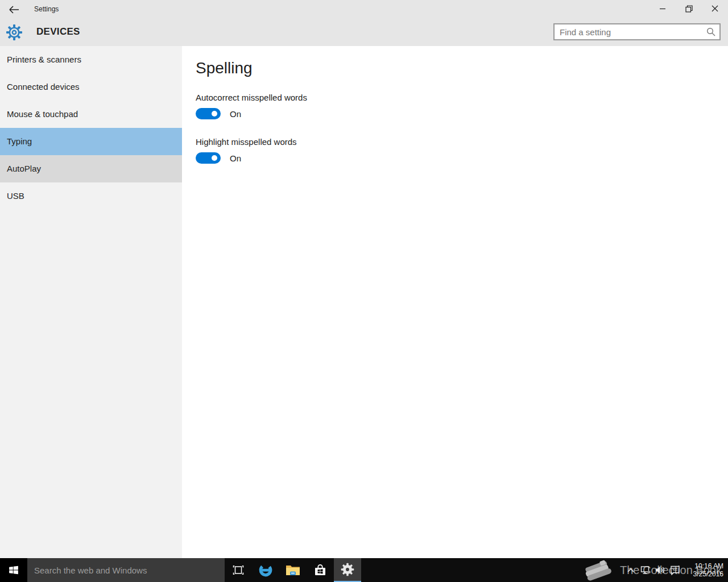  Describe the element at coordinates (14, 10) in the screenshot. I see `back-arrow-icon` at that location.